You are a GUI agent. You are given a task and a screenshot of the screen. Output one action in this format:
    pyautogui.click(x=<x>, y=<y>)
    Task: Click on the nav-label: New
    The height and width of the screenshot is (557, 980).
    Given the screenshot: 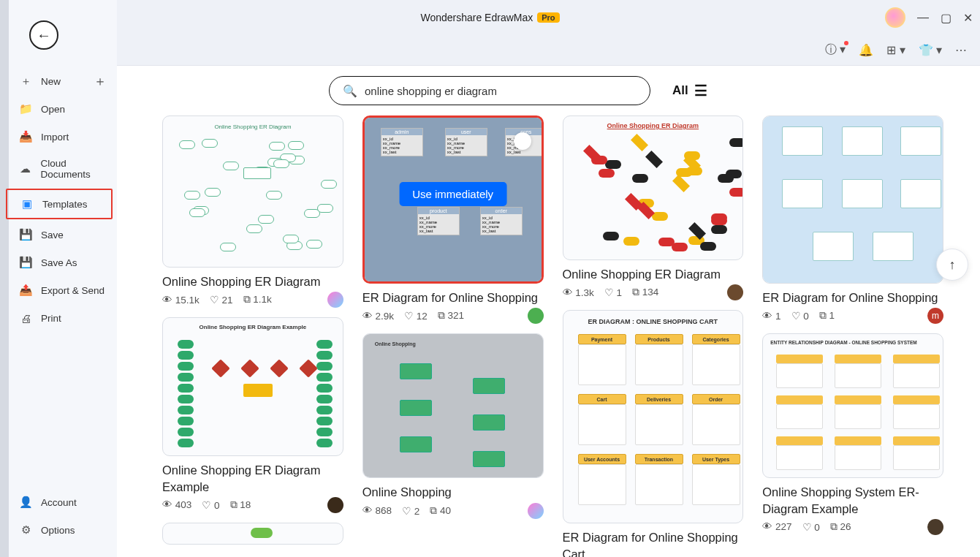 What is the action you would take?
    pyautogui.click(x=51, y=82)
    